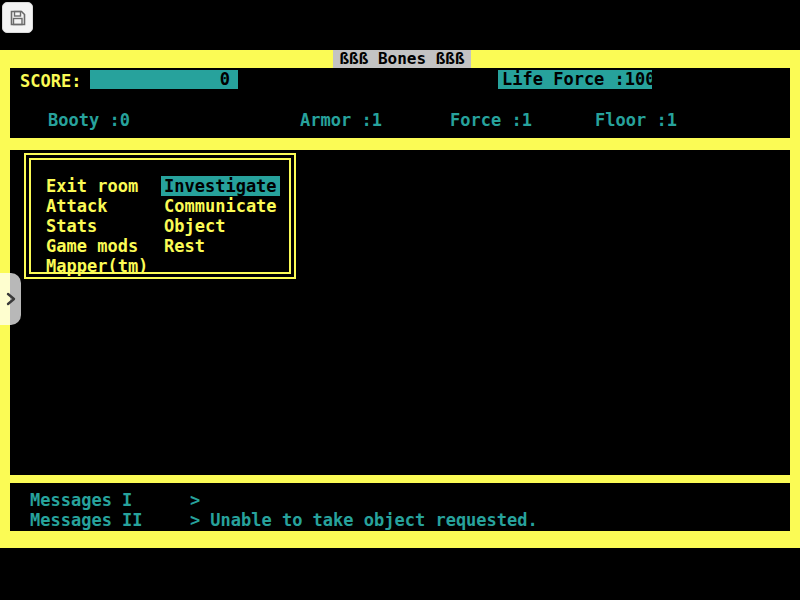 The width and height of the screenshot is (800, 600). I want to click on stats-panel: SCORE: 0 Life Force :100 Booty :0 Armor …, so click(400, 103).